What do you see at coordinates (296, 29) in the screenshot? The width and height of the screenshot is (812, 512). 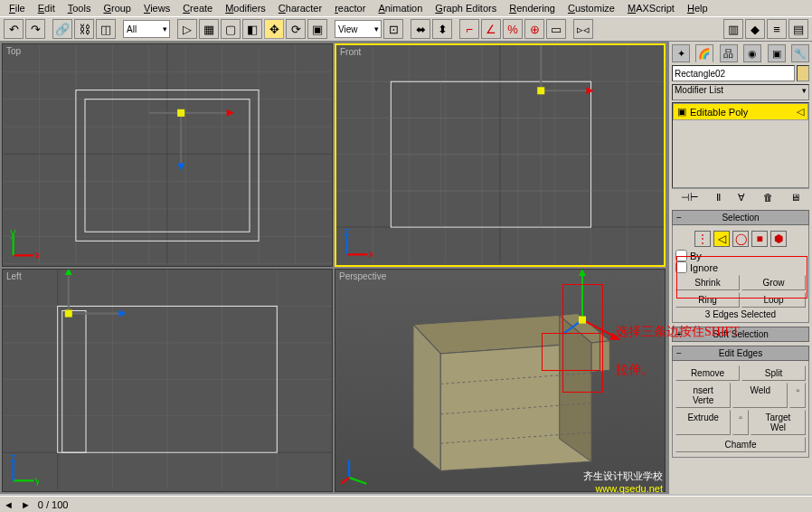 I see `select-rotate-button: ⟳` at bounding box center [296, 29].